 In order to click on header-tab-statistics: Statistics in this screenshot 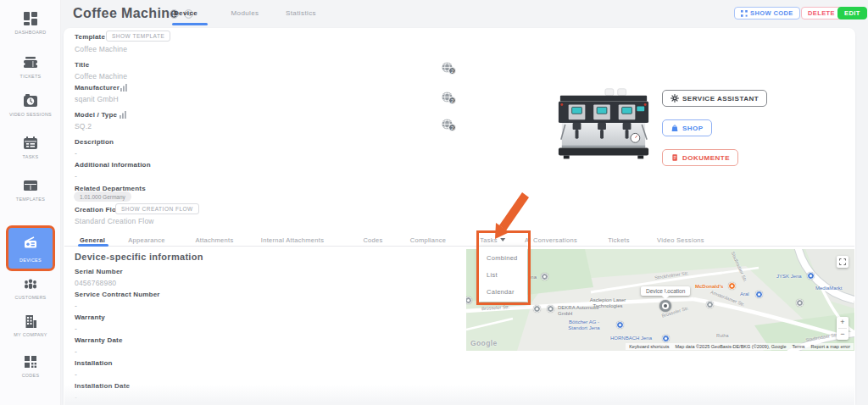, I will do `click(301, 14)`.